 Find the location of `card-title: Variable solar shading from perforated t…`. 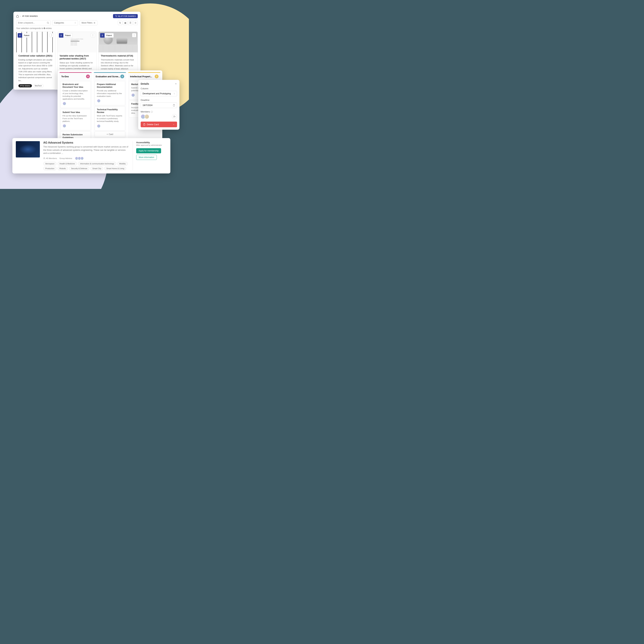

card-title: Variable solar shading from perforated t… is located at coordinates (77, 57).